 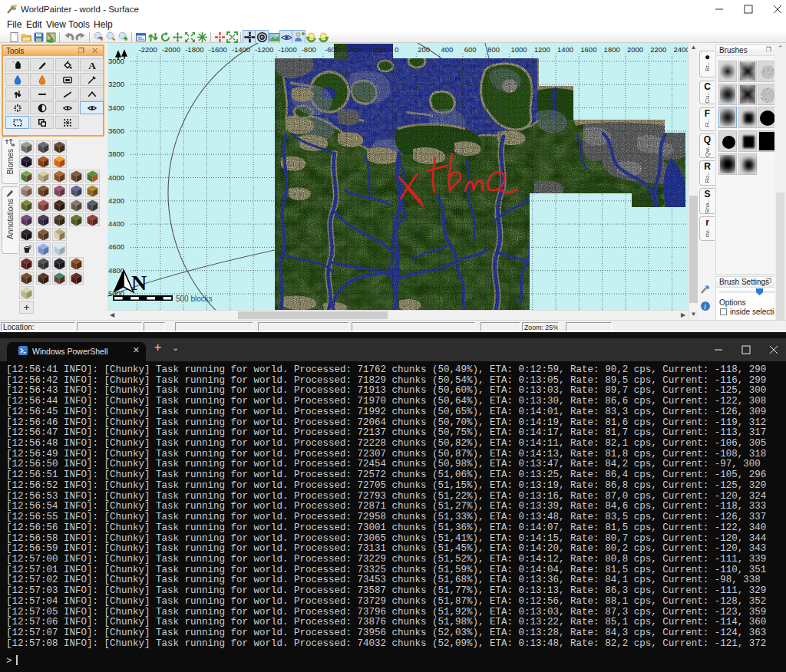 What do you see at coordinates (447, 49) in the screenshot?
I see `svg-text: 400` at bounding box center [447, 49].